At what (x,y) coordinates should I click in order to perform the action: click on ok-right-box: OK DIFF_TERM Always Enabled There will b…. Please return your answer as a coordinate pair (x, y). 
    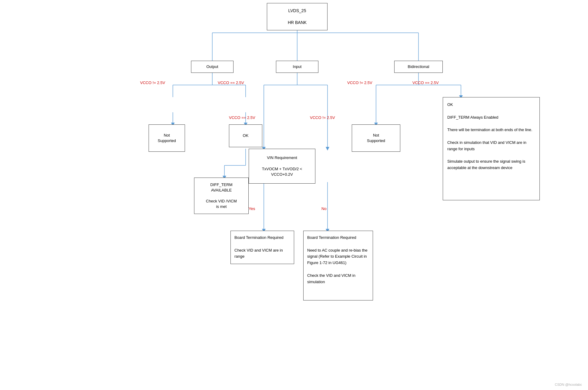
    Looking at the image, I should click on (491, 149).